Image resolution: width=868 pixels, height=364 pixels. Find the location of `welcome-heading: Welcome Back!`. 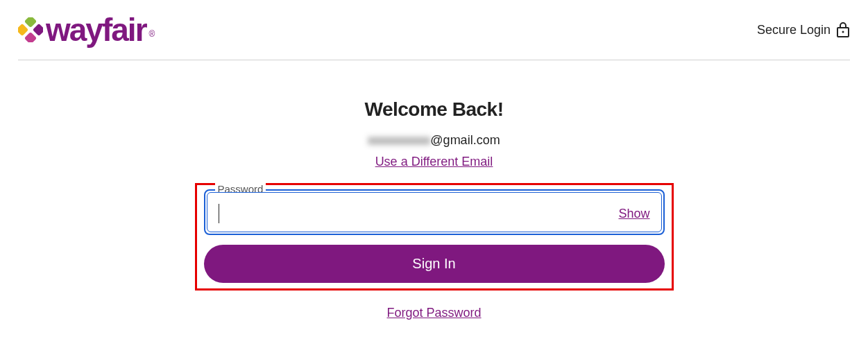

welcome-heading: Welcome Back! is located at coordinates (434, 110).